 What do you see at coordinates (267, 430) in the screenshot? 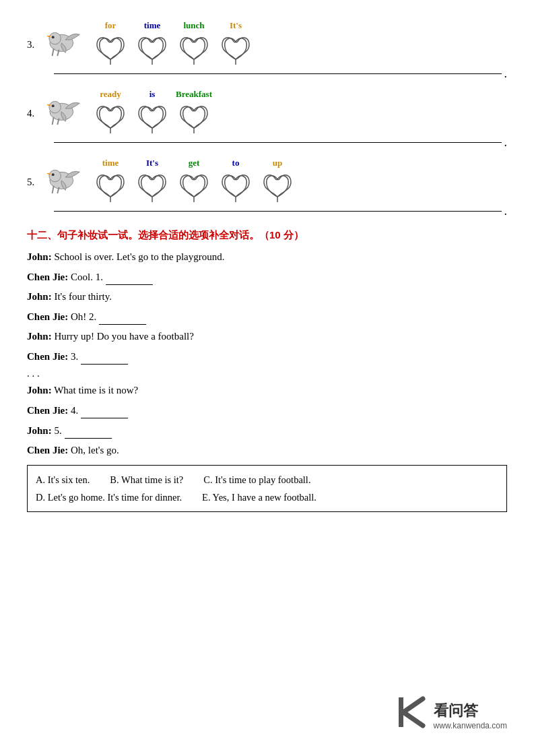
I see `dialogue-line: John: 5.` at bounding box center [267, 430].